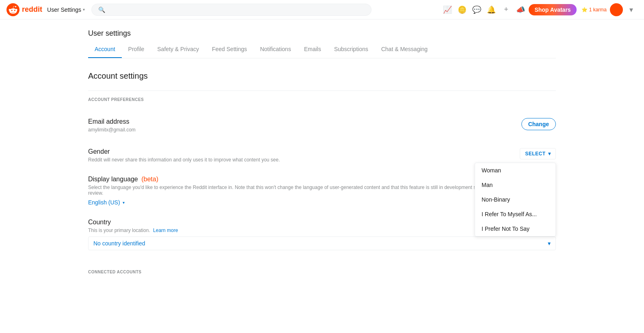 The height and width of the screenshot is (333, 644). Describe the element at coordinates (506, 10) in the screenshot. I see `plus-icon-btn: +` at that location.